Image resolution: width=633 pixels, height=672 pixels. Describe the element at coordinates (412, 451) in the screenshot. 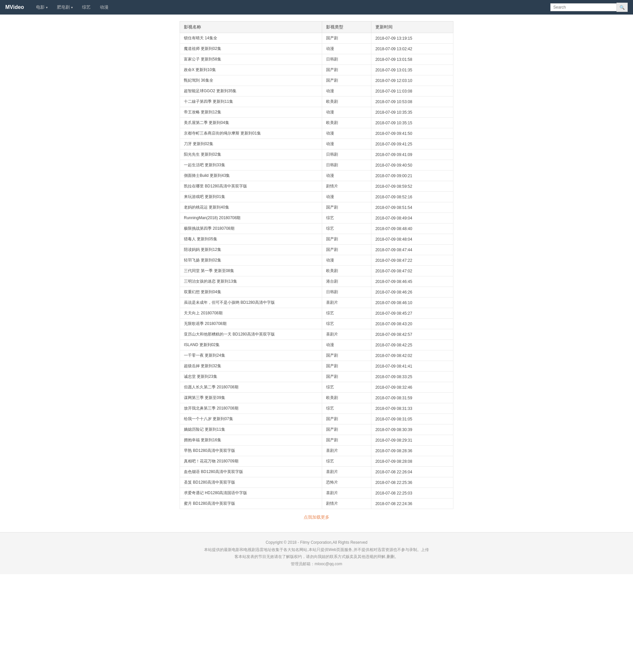

I see `cell-video-time: 2018-07-09 08:28:36` at that location.